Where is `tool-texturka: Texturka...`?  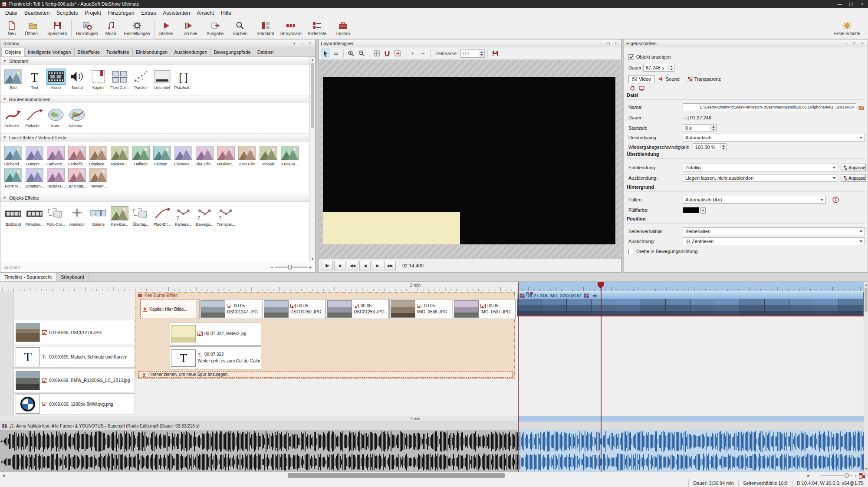 tool-texturka: Texturka... is located at coordinates (56, 178).